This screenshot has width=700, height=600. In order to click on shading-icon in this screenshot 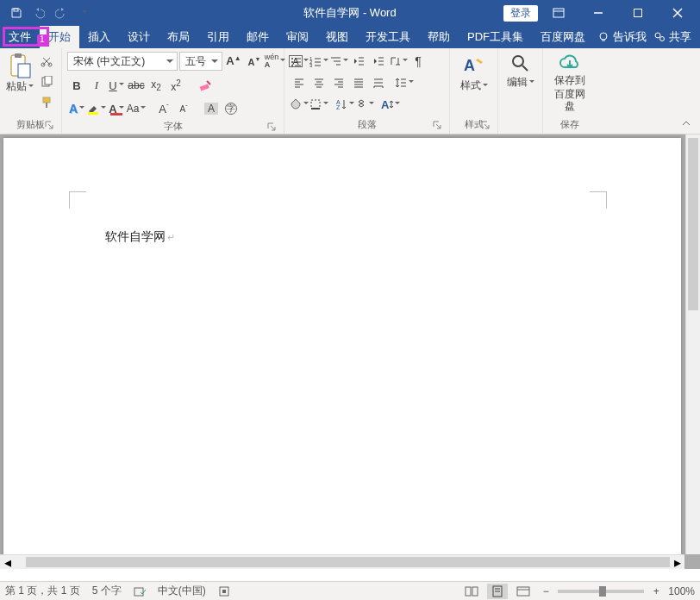, I will do `click(299, 104)`.